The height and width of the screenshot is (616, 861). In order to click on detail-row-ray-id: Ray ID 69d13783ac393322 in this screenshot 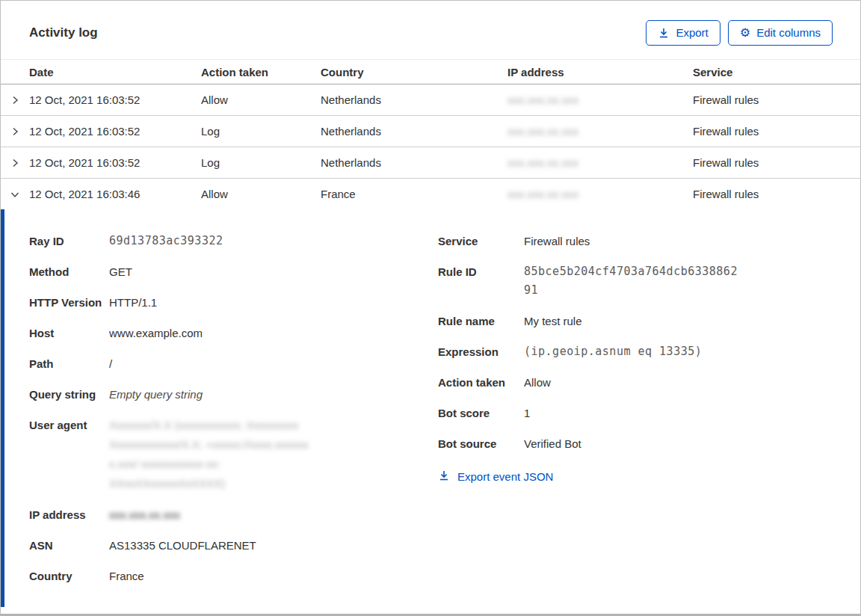, I will do `click(233, 241)`.